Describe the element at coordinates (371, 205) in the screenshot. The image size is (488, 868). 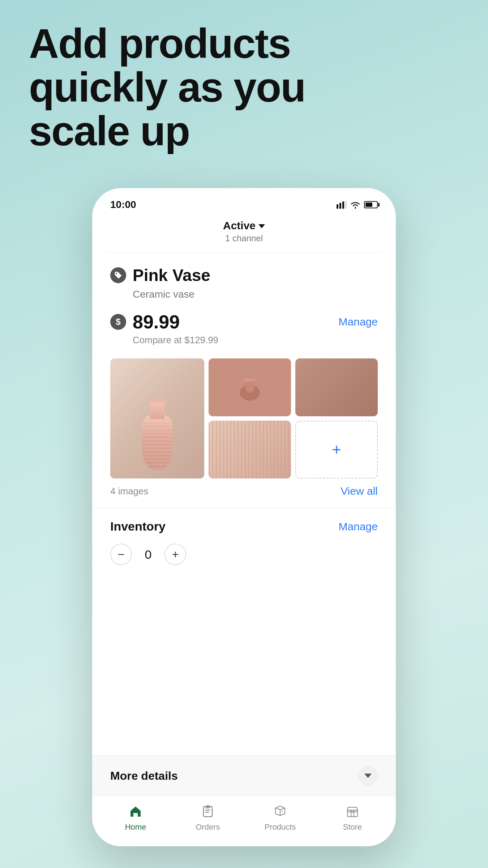
I see `battery-icon` at that location.